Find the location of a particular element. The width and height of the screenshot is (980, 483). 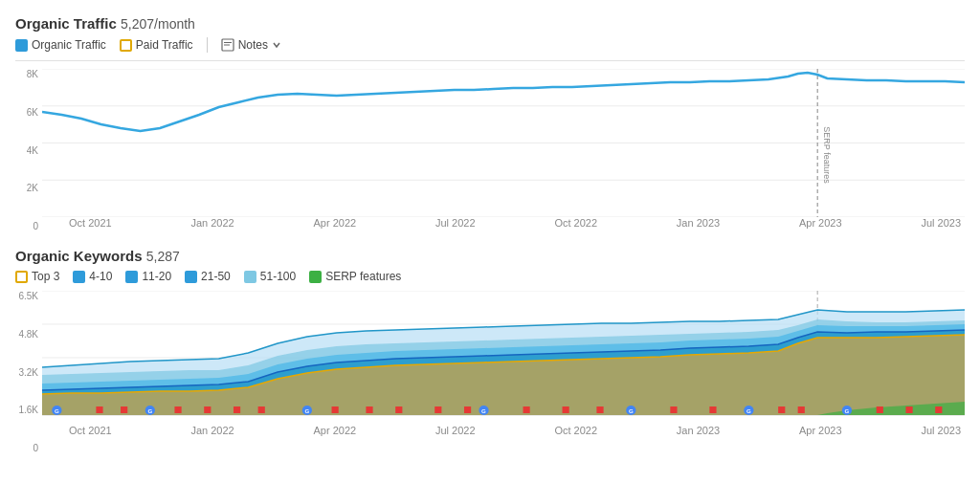

kx-jul23: Jul 2023 is located at coordinates (941, 430).